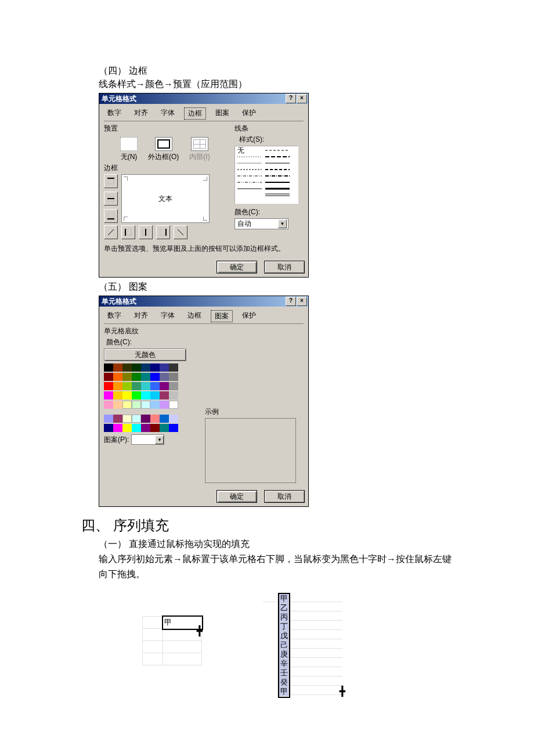 The height and width of the screenshot is (756, 534). What do you see at coordinates (145, 355) in the screenshot?
I see `no-color-button: 无颜色` at bounding box center [145, 355].